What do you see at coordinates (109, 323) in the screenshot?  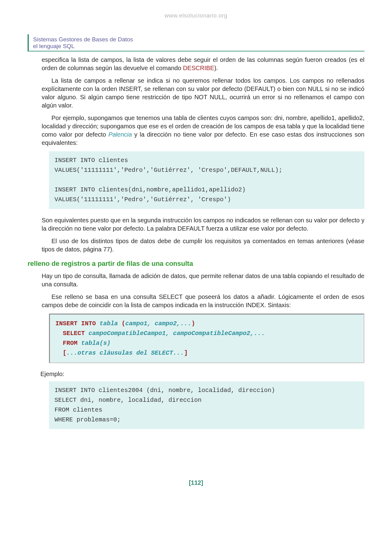 I see `syntax-tabla: tabla` at bounding box center [109, 323].